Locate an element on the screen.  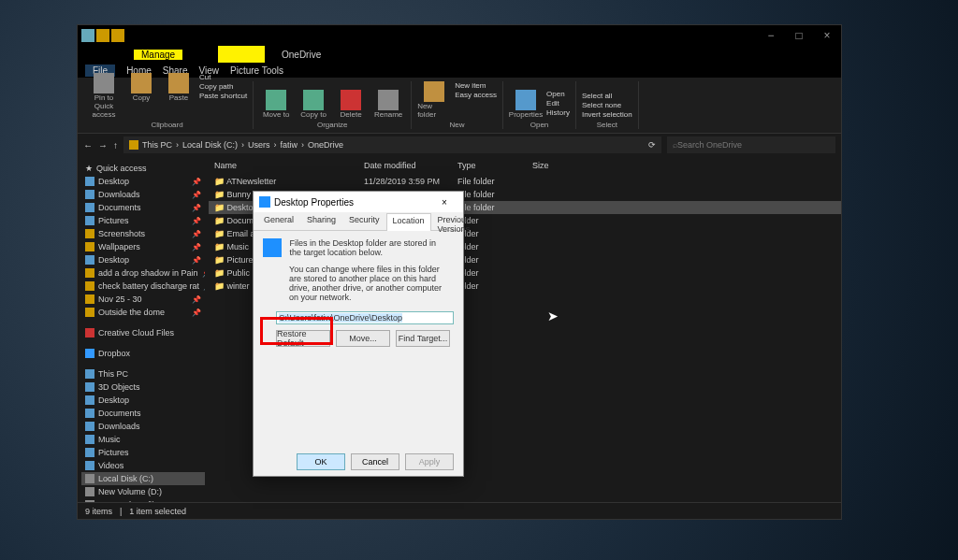
refresh-icon: ⟳ is located at coordinates (652, 145).